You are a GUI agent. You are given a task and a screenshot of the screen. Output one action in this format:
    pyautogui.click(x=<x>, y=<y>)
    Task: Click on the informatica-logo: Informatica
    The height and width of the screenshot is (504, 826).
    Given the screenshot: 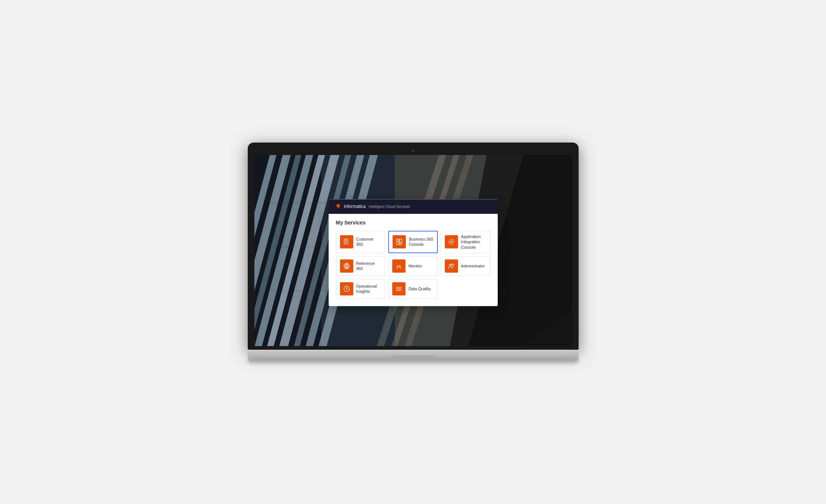 What is the action you would take?
    pyautogui.click(x=350, y=206)
    